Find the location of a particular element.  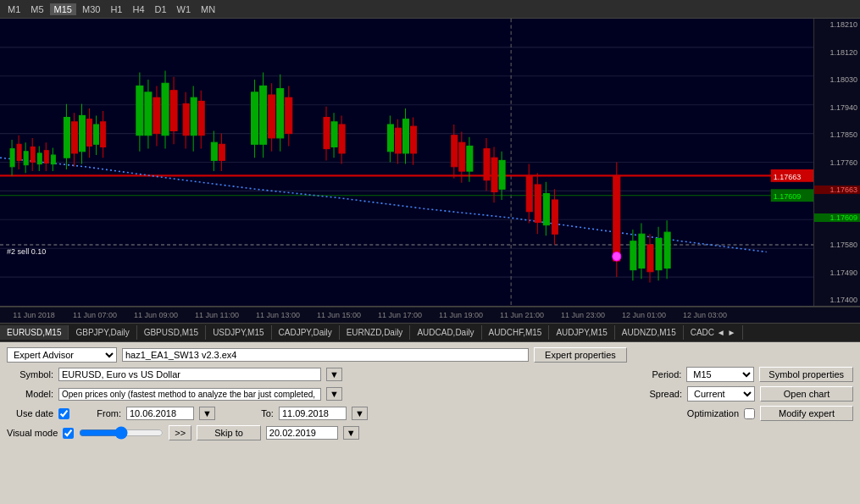

tf-mn: MN is located at coordinates (208, 9).